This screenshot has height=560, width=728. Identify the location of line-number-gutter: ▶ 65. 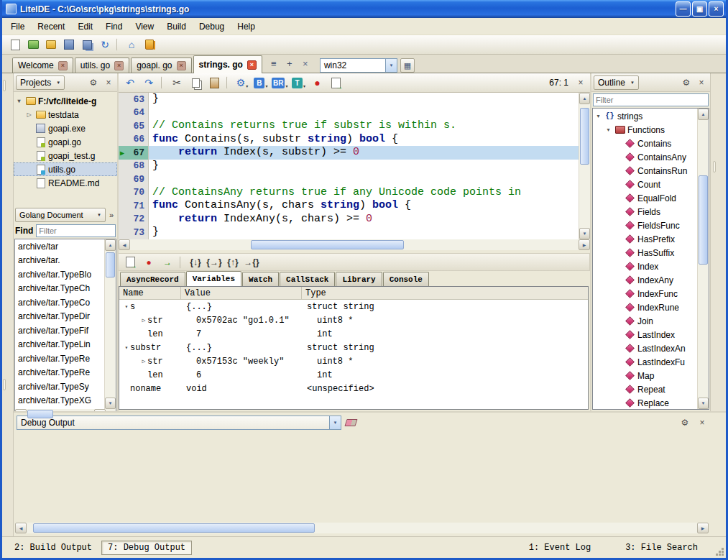
(134, 127).